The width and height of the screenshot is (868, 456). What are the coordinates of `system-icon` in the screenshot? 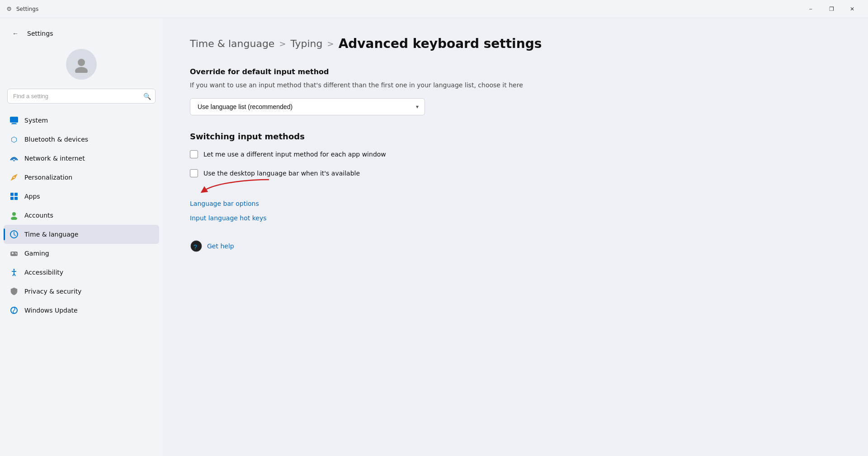 It's located at (14, 120).